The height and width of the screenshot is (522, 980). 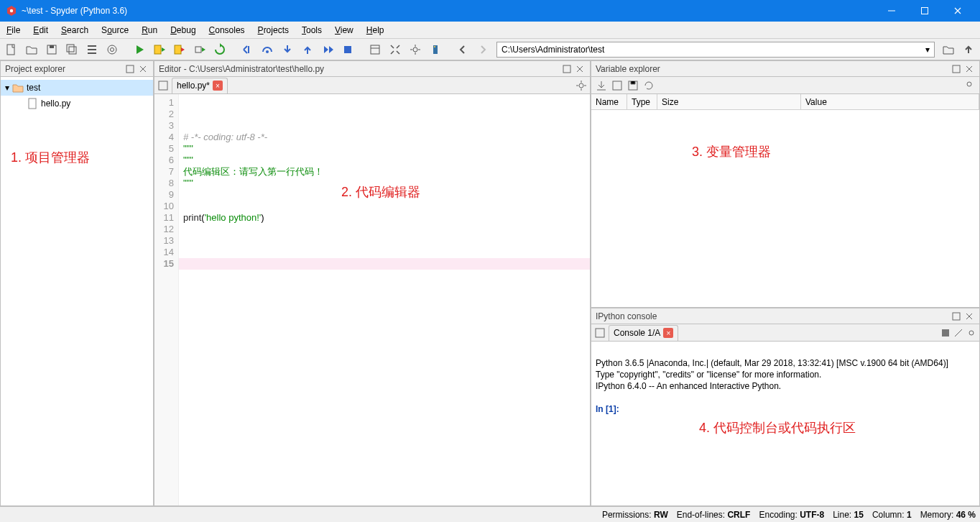 I want to click on menu-tools: Tools, so click(x=312, y=30).